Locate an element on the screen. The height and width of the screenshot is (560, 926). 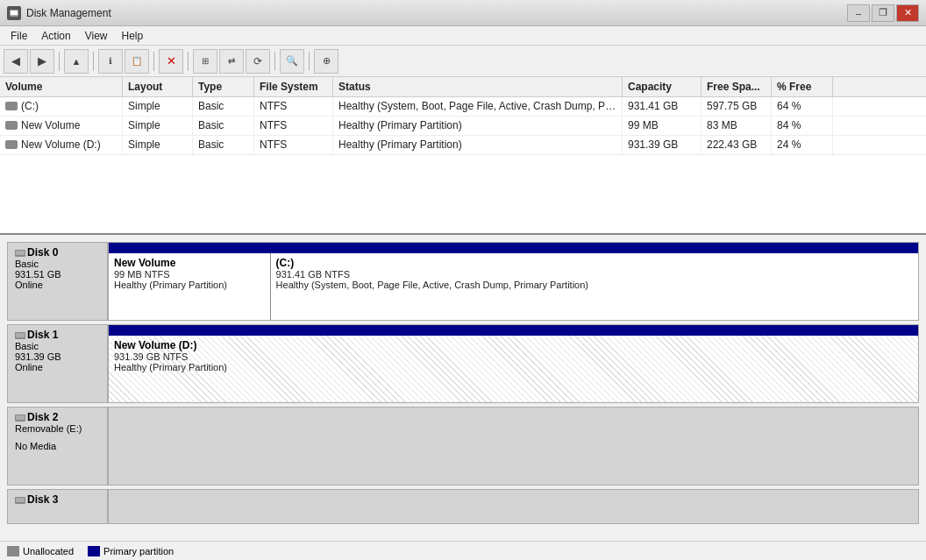
disk-0-partitions: New Volume 99 MB NTFS Healthy (Primary P… is located at coordinates (514, 281).